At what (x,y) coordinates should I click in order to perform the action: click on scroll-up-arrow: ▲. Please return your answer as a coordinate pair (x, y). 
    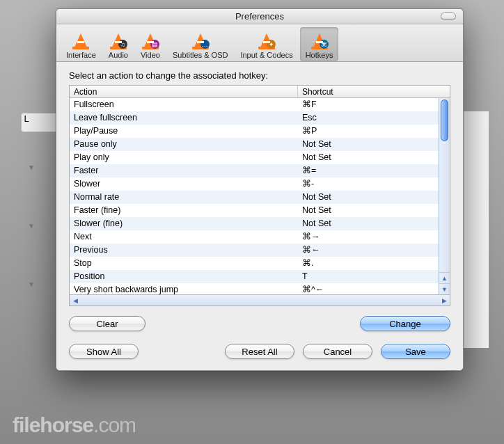
    Looking at the image, I should click on (444, 278).